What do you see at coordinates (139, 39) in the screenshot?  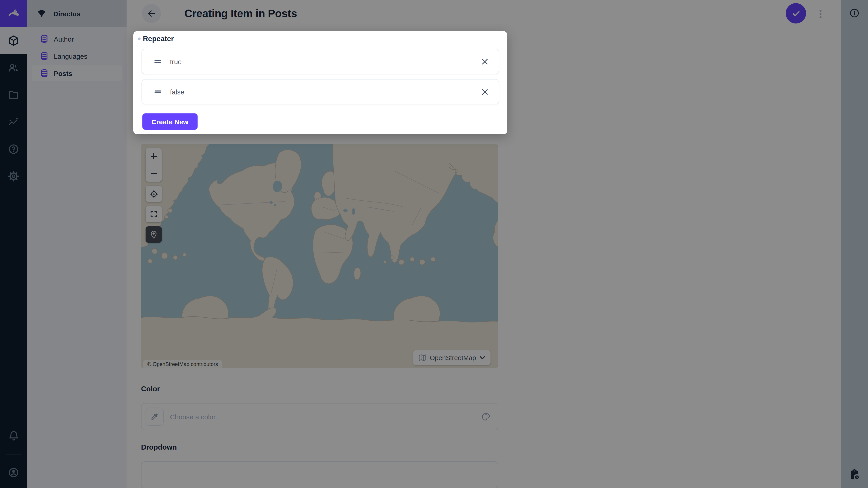 I see `edited-dot` at bounding box center [139, 39].